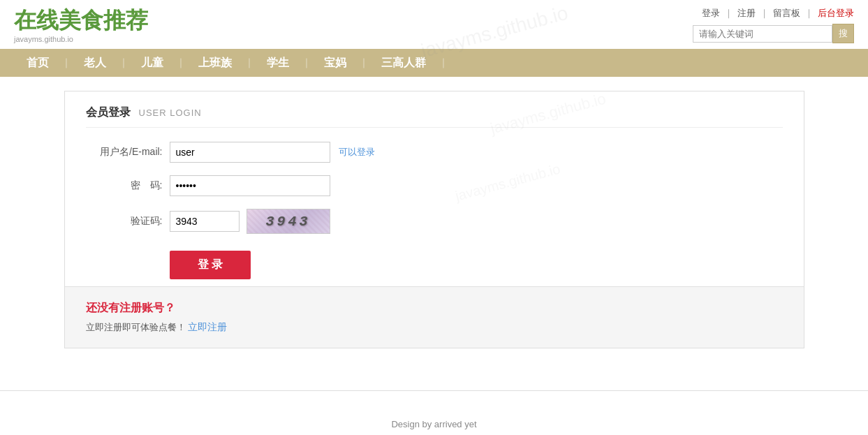  Describe the element at coordinates (215, 63) in the screenshot. I see `nav-office: 上班族` at that location.